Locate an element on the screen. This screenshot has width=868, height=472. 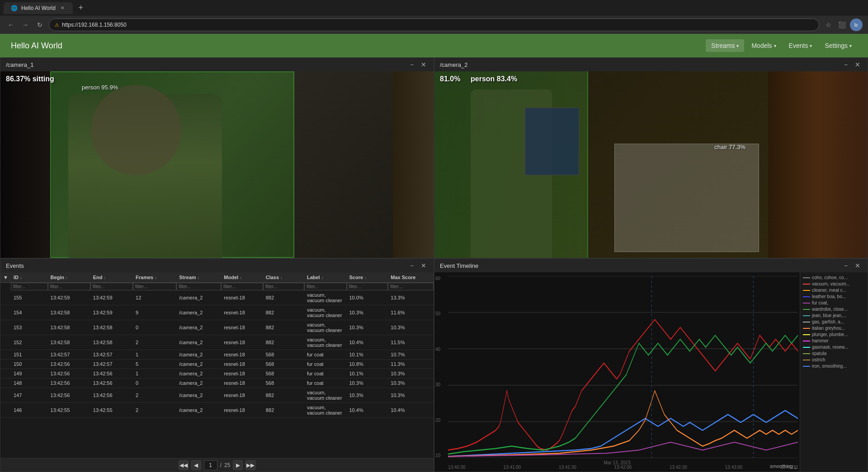
nav-settings: Settings ▾ is located at coordinates (838, 46).